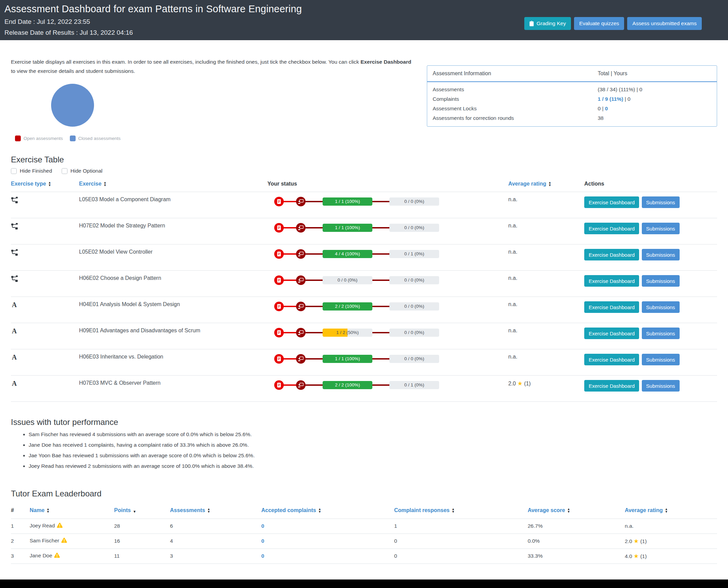  I want to click on exercise-name: H07E03 MVC & Observer Pattern, so click(120, 383).